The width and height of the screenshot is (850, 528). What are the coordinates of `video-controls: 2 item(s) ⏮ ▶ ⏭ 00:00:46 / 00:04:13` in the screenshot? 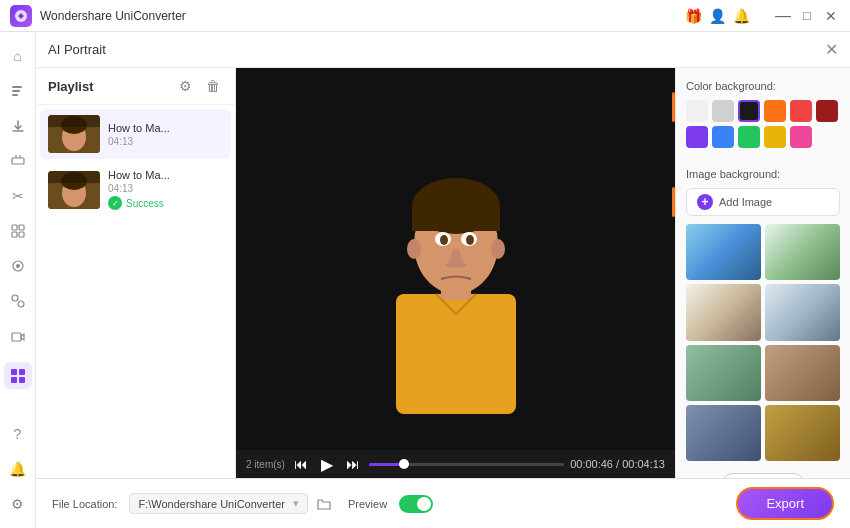 It's located at (456, 464).